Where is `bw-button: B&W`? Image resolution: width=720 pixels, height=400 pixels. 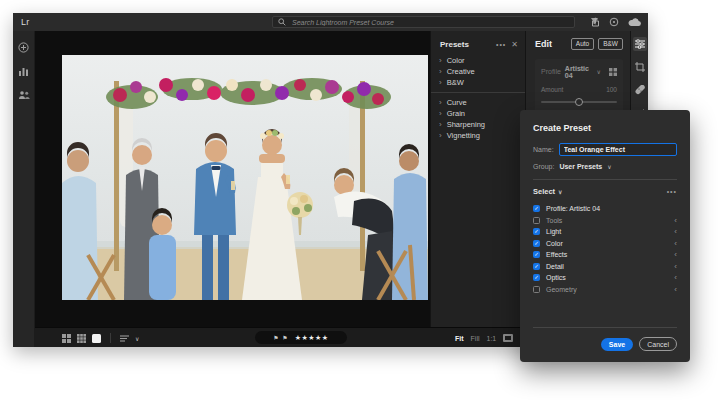
bw-button: B&W is located at coordinates (610, 44).